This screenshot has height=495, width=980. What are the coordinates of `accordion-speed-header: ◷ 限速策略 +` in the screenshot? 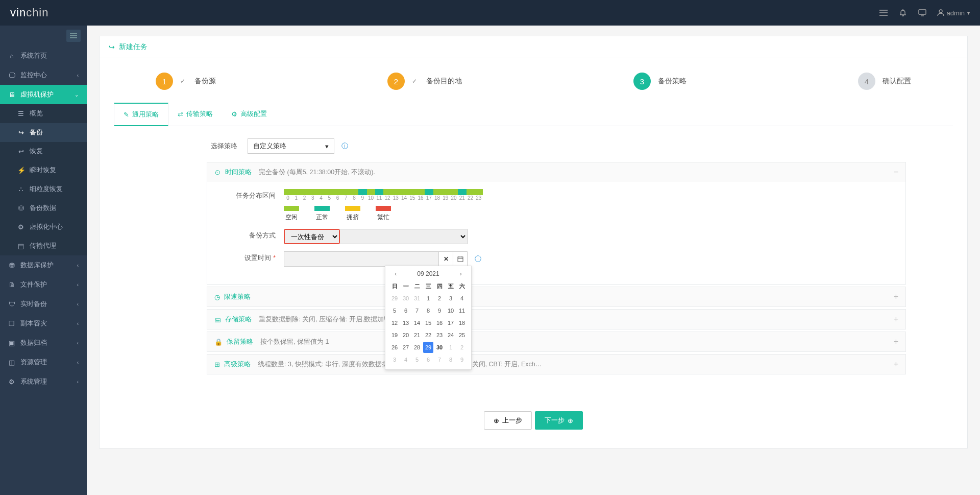 It's located at (556, 297).